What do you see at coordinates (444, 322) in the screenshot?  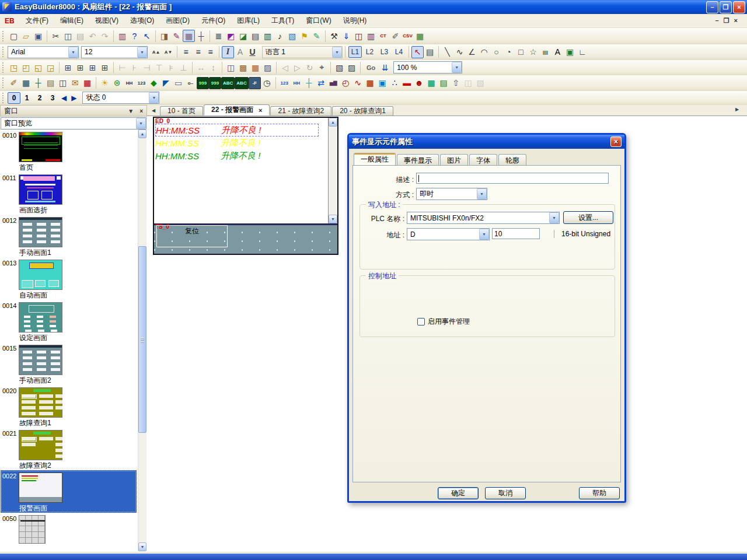 I see `enable-event-management-row: 启用事件管理` at bounding box center [444, 322].